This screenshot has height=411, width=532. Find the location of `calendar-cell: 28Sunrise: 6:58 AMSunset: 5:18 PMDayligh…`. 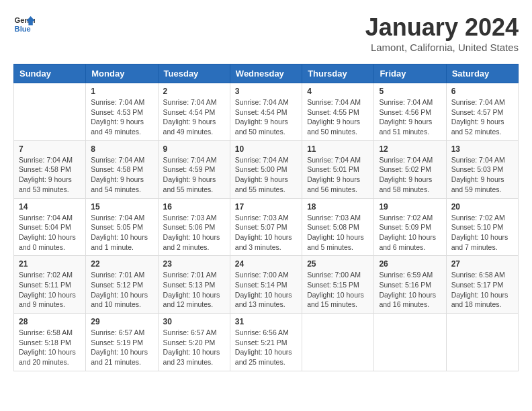

calendar-cell: 28Sunrise: 6:58 AMSunset: 5:18 PMDayligh… is located at coordinates (50, 342).